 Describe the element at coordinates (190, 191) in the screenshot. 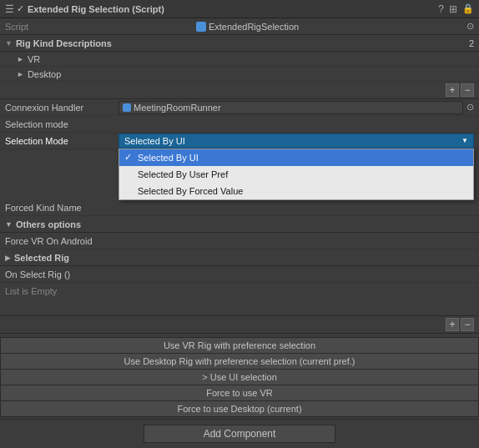

I see `option-label-forced-value: Selected By Forced Value` at that location.